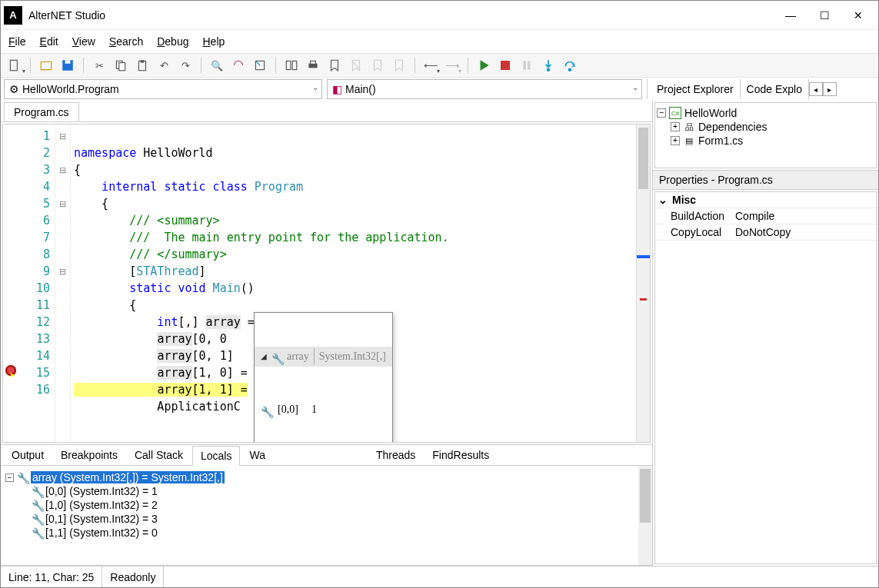 The image size is (879, 588). What do you see at coordinates (675, 113) in the screenshot?
I see `csharp-project-icon: C#` at bounding box center [675, 113].